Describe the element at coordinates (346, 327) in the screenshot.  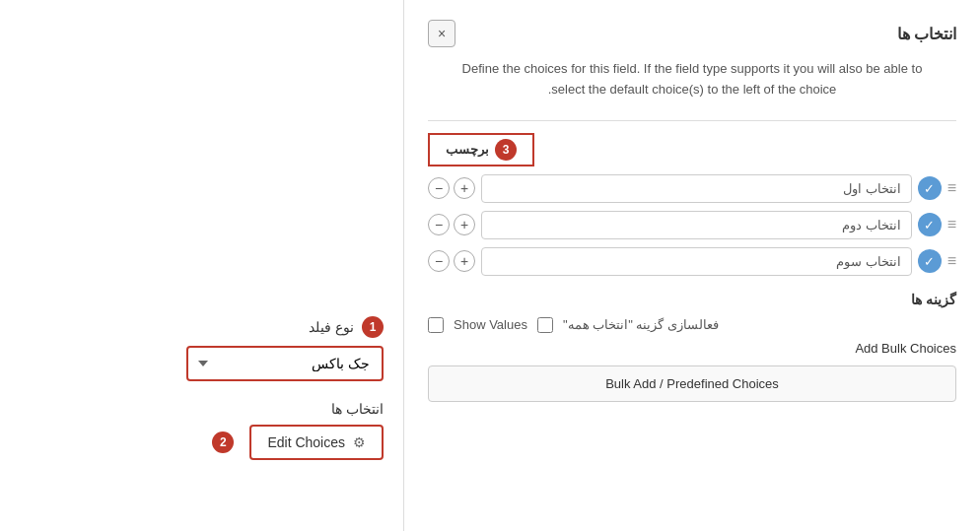
I see `field-type-label: 1 نوع فیلد` at that location.